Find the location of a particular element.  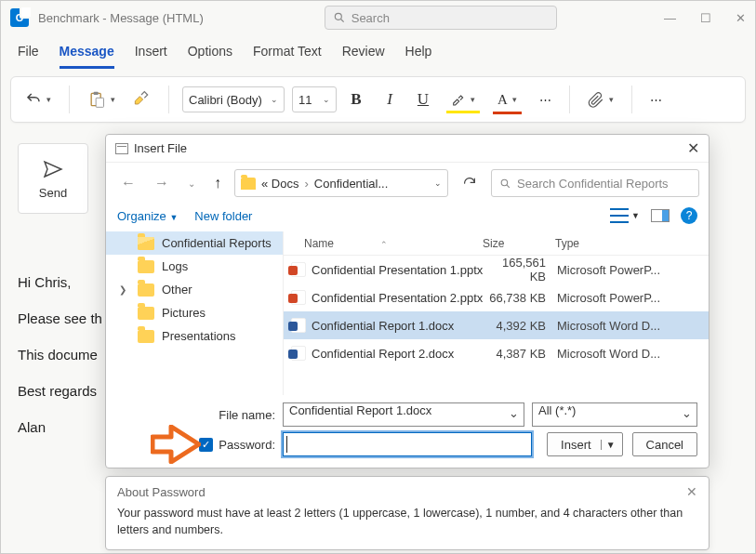

filename-input: Confidential Report 1.docx is located at coordinates (404, 415).